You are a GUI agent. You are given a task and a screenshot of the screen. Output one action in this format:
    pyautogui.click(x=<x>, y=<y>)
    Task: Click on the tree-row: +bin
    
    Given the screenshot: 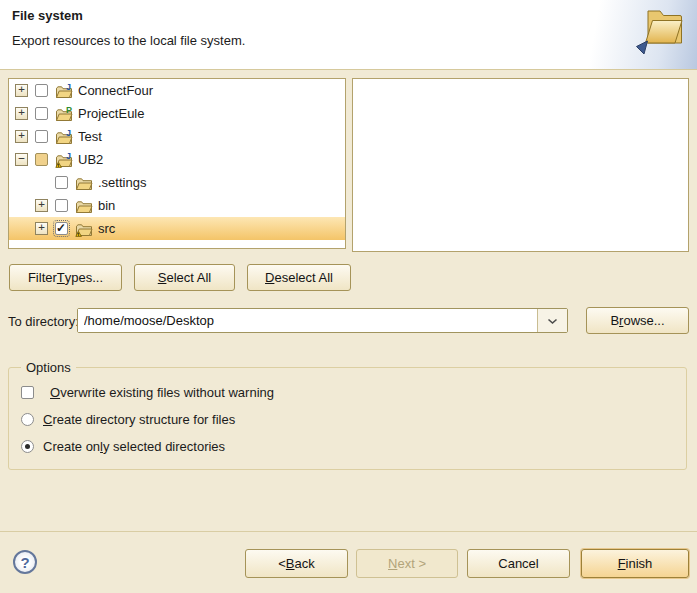 What is the action you would take?
    pyautogui.click(x=177, y=206)
    